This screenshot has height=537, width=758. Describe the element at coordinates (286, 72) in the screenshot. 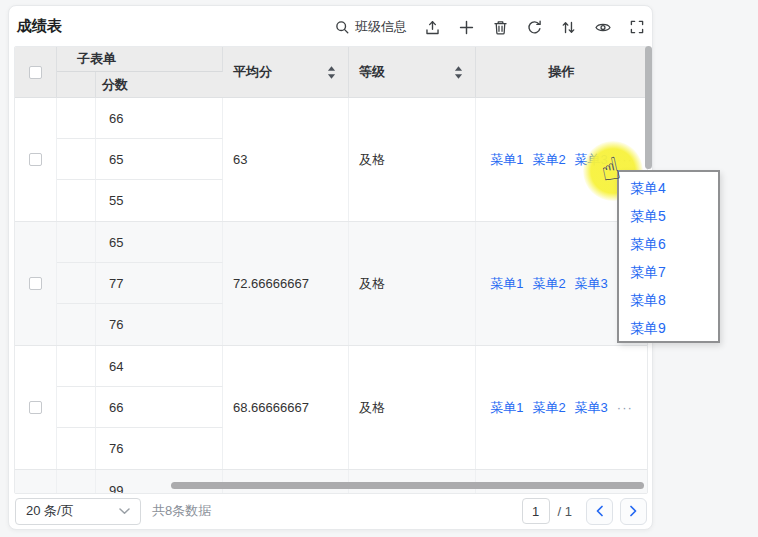

I see `column-header-average: 平均分` at that location.